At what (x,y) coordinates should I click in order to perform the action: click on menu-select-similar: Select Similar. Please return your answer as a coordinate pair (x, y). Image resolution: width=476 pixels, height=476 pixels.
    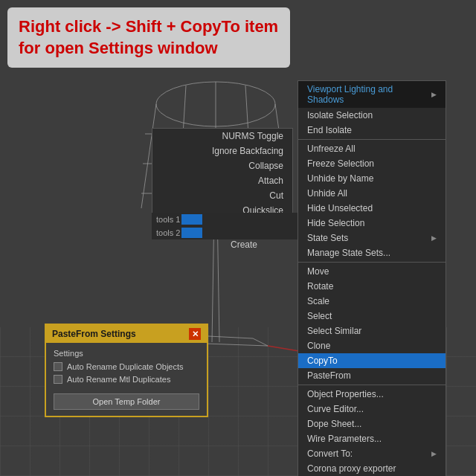
    Looking at the image, I should click on (372, 331).